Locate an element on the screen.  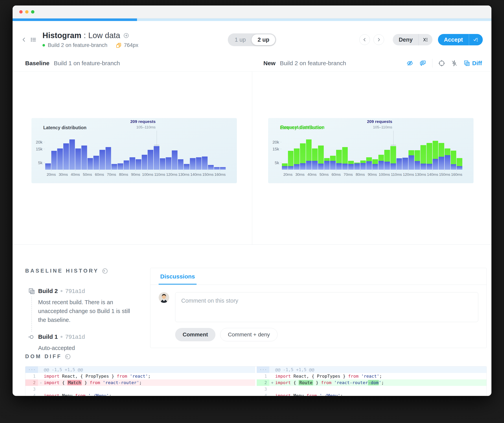
next-snapshot-button is located at coordinates (379, 40).